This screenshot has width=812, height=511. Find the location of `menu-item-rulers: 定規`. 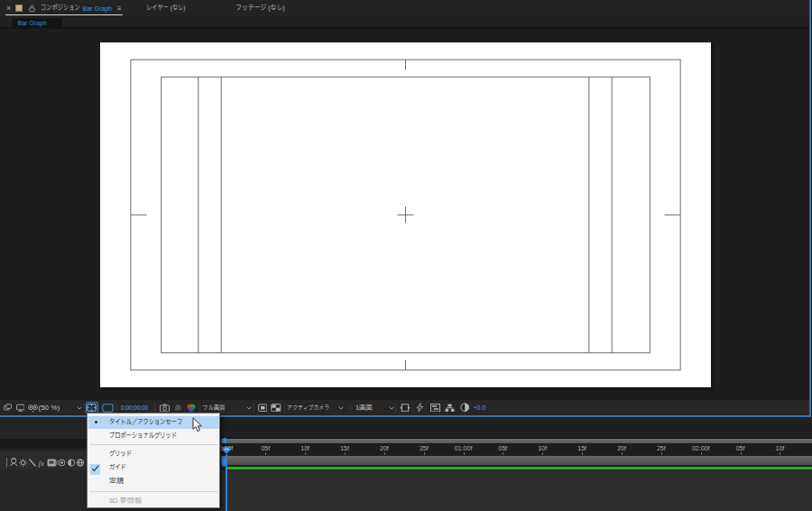

menu-item-rulers: 定規 is located at coordinates (153, 481).